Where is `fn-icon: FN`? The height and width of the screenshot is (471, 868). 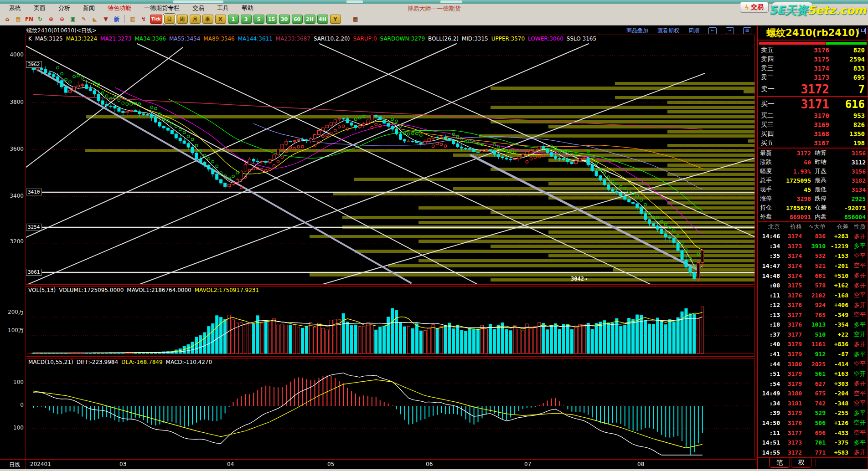
fn-icon: FN is located at coordinates (29, 19).